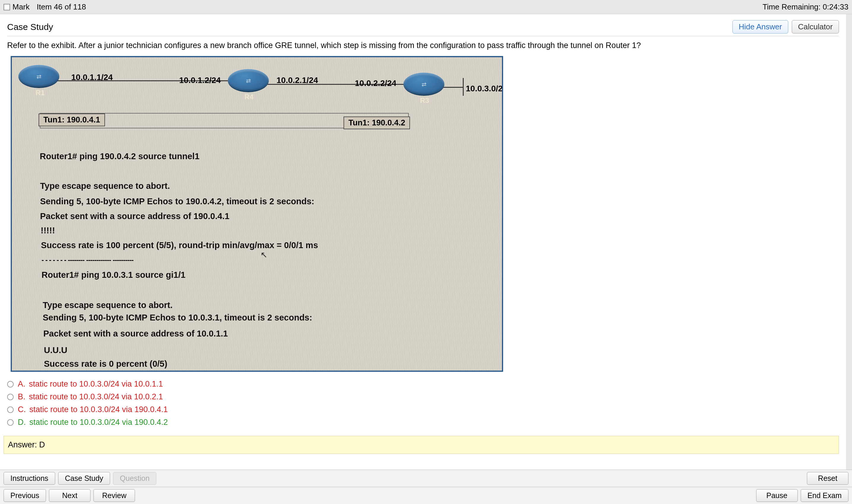 The width and height of the screenshot is (852, 504). I want to click on answer-letter: A., so click(22, 384).